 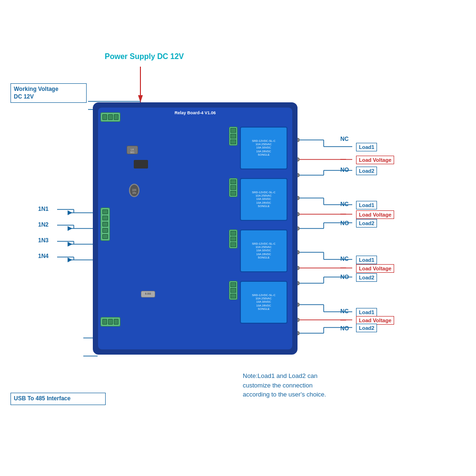 I want to click on working-voltage-box: Working Voltage DC 12V, so click(x=49, y=93).